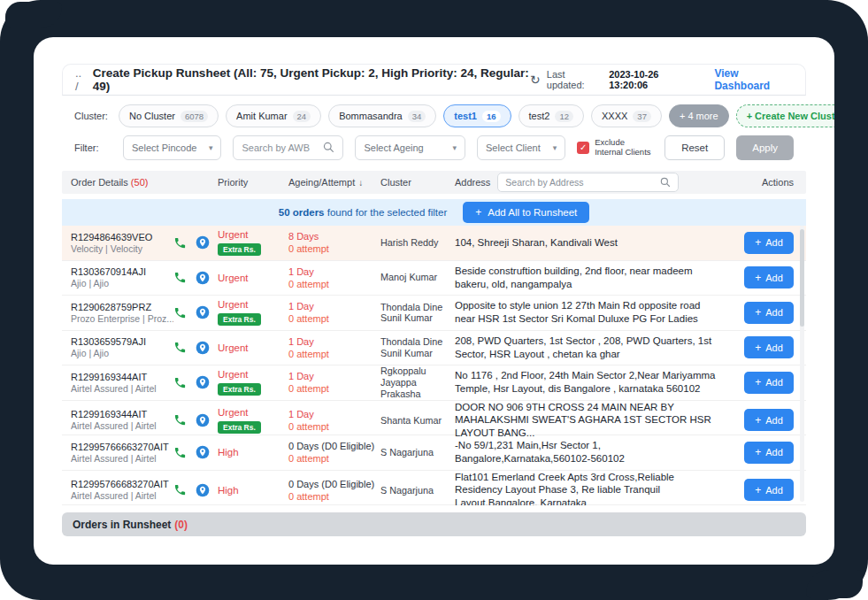 The image size is (868, 600). I want to click on cluster-chip-count: 6078, so click(195, 117).